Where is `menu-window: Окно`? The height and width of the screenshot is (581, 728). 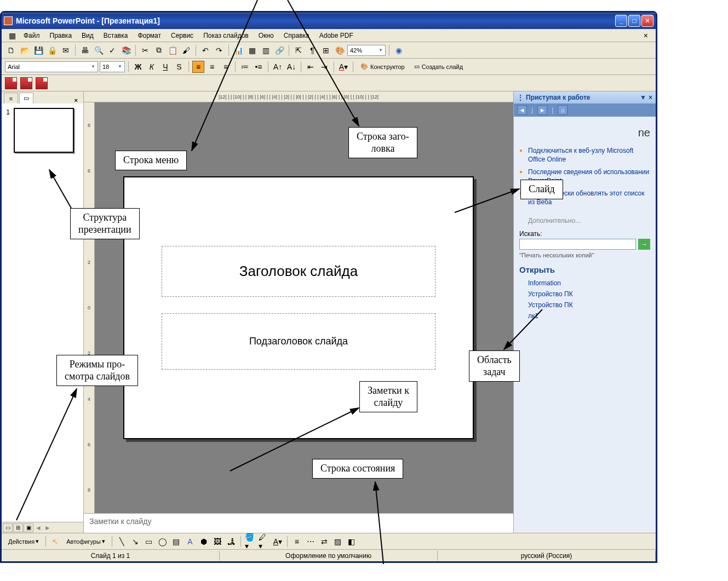
menu-window: Окно is located at coordinates (266, 36).